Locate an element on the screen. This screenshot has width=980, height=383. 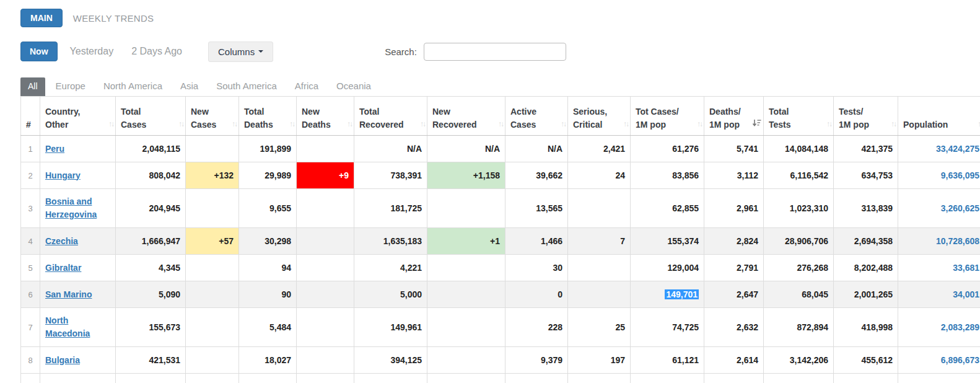
population-cell: 33,681 is located at coordinates (939, 268).